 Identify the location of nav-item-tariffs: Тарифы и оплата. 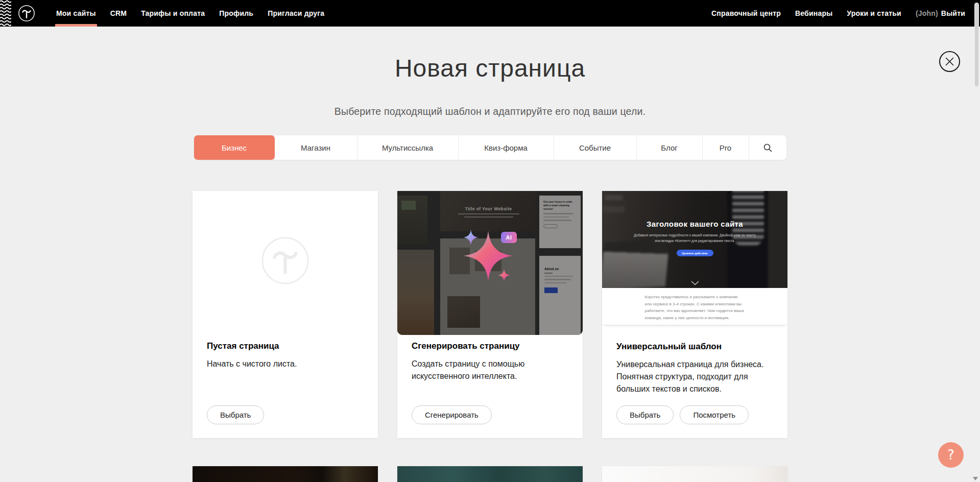
(173, 13).